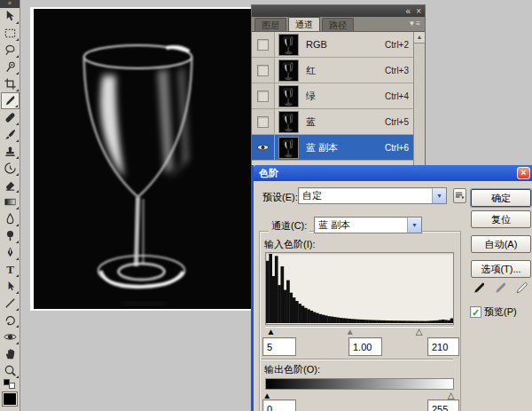 This screenshot has width=532, height=411. Describe the element at coordinates (368, 225) in the screenshot. I see `channel-dropdown: 蓝 副本 ▼` at that location.